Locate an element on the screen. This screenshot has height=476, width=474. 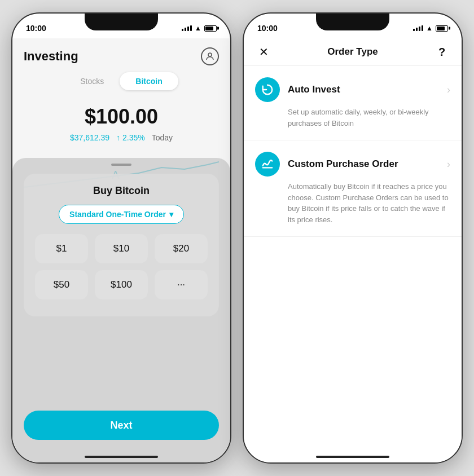
amount-grid: $1 $10 $20 $50 $100 ··· is located at coordinates (121, 267).